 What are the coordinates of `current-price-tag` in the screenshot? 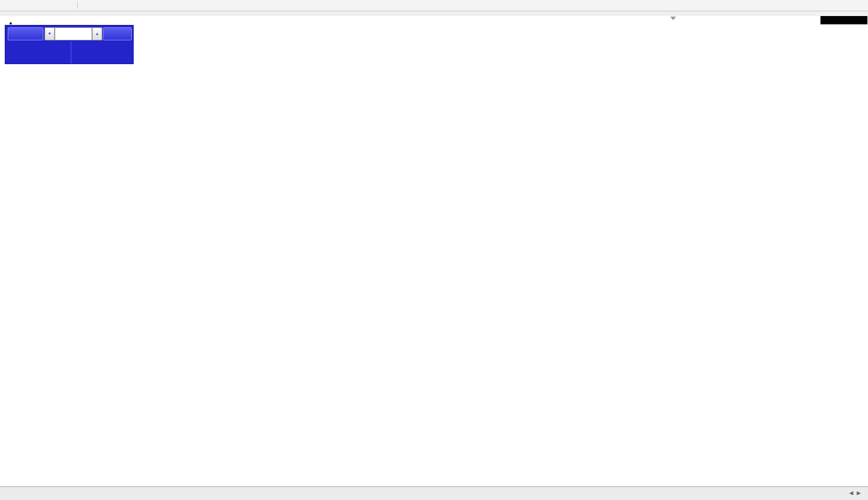 It's located at (844, 20).